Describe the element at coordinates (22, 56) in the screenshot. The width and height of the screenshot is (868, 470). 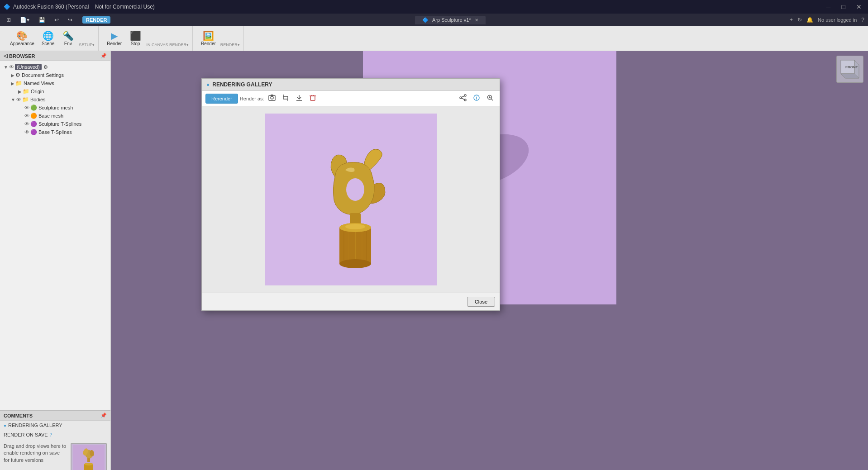
I see `browser-title: BROWSER` at that location.